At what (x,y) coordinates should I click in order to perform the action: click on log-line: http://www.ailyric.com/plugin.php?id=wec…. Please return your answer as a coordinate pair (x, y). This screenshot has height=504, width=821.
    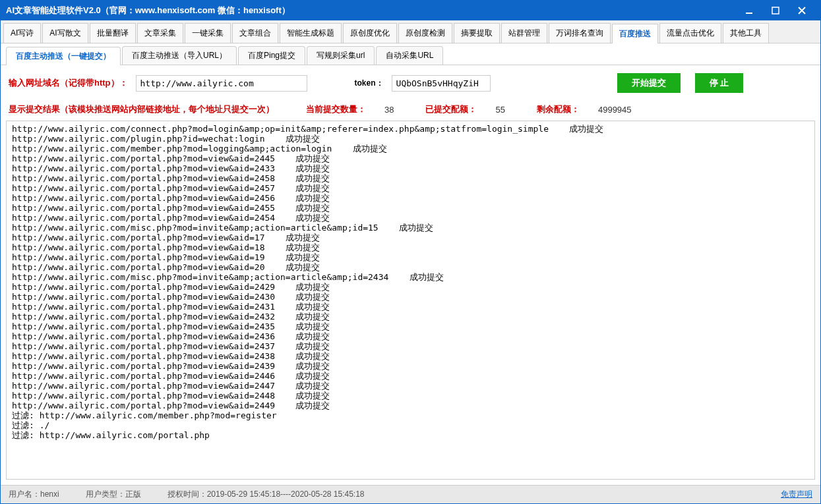
    Looking at the image, I should click on (410, 138).